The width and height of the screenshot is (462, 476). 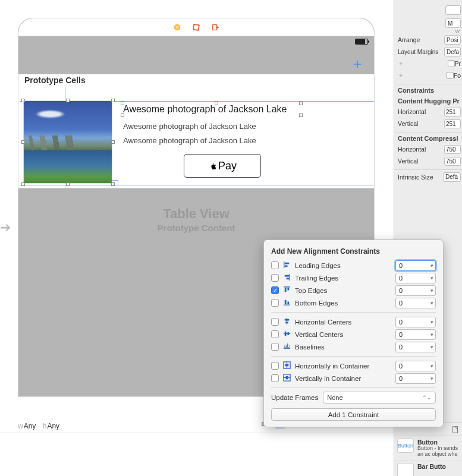 I want to click on arrange-popup: Posi, so click(x=452, y=40).